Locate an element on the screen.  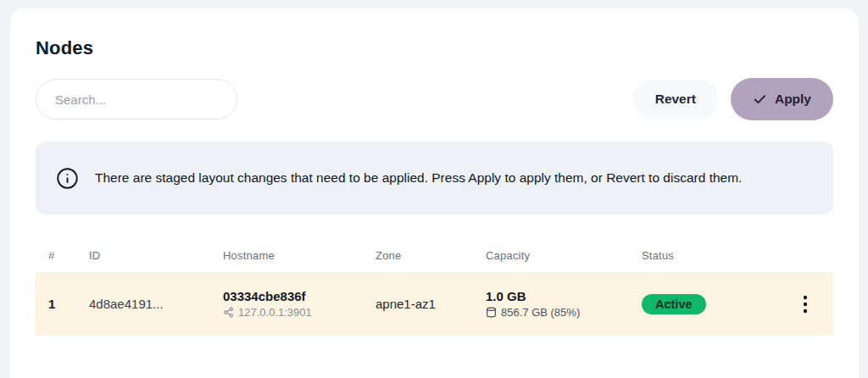
apply-button: Apply is located at coordinates (782, 99).